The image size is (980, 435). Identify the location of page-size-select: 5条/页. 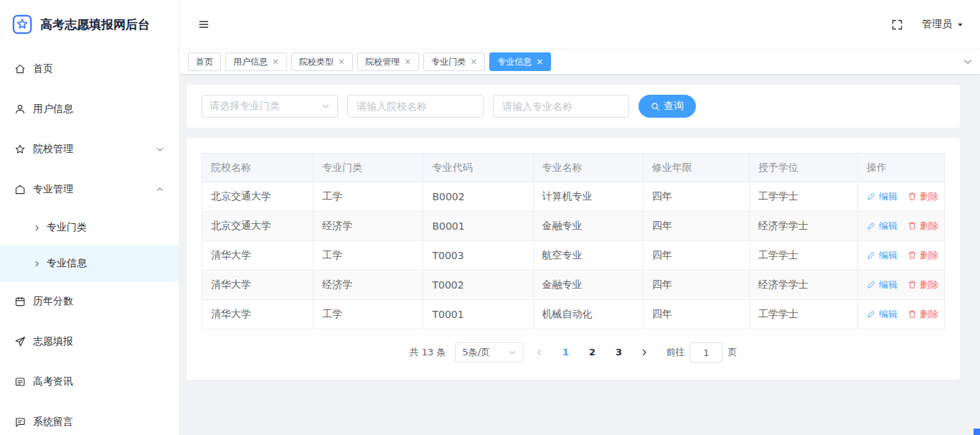
(489, 352).